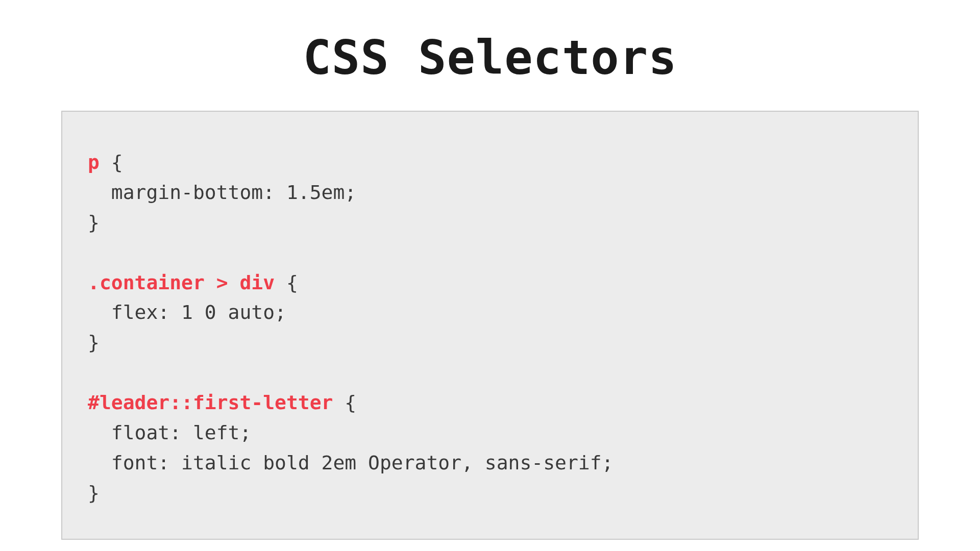 This screenshot has height=551, width=980. What do you see at coordinates (94, 493) in the screenshot?
I see `brace-close-3: }` at bounding box center [94, 493].